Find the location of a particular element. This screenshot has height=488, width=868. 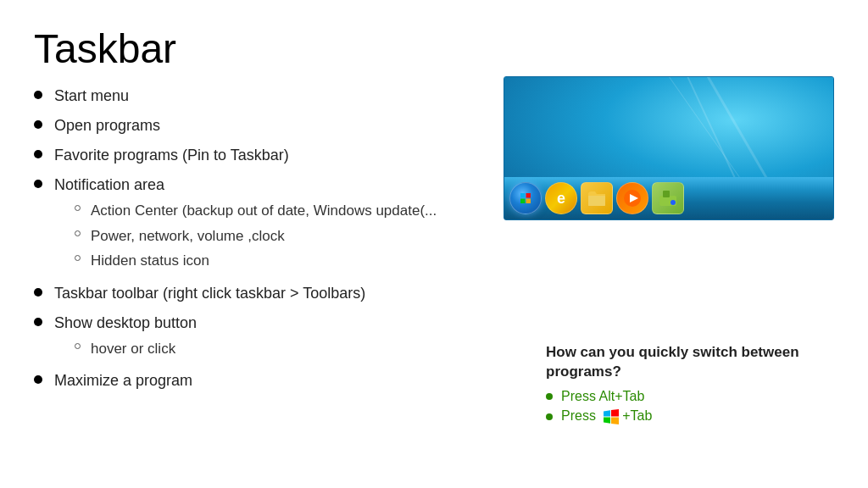

sub-list: hover or click is located at coordinates (262, 349).